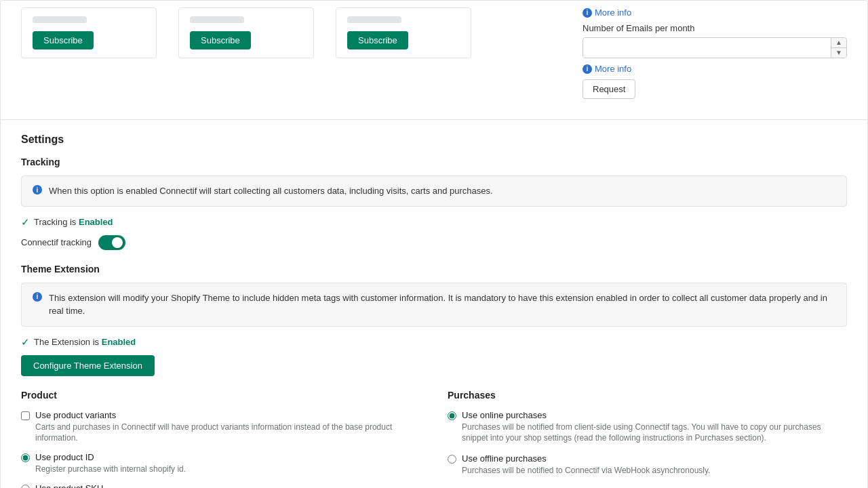 Image resolution: width=868 pixels, height=488 pixels. I want to click on product-id-label: Use product ID Register purchase with in…, so click(221, 464).